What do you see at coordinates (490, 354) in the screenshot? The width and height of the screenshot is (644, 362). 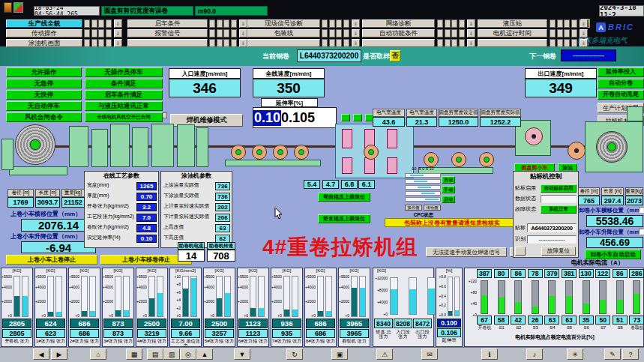 I see `taskbar-info-icon: ℹ` at bounding box center [490, 354].